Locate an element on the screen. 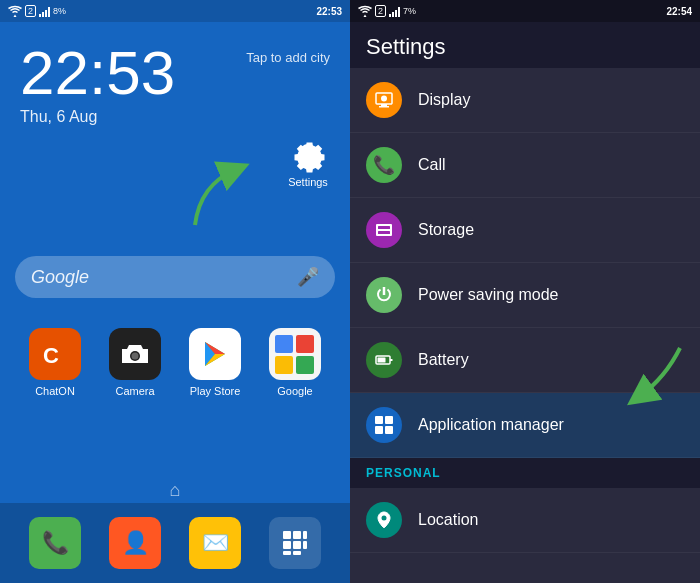  weather-tap: Tap to add city is located at coordinates (288, 58).